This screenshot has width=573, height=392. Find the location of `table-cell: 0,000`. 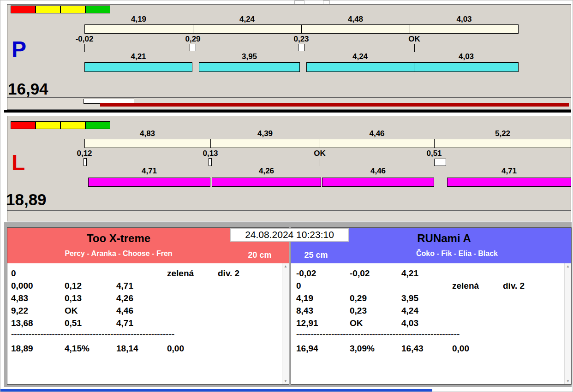

table-cell: 0,000 is located at coordinates (38, 286).